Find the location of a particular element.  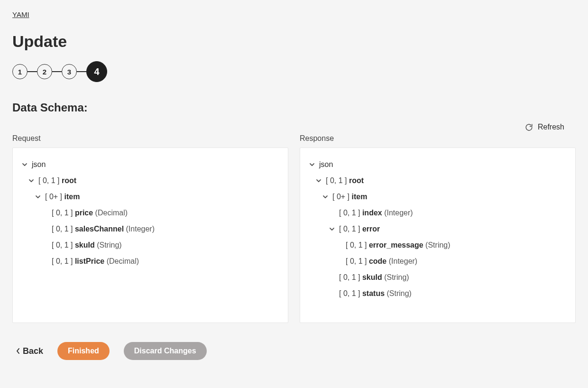

response-tree-row: [ 0, 1 ] skuId (String) is located at coordinates (438, 277).